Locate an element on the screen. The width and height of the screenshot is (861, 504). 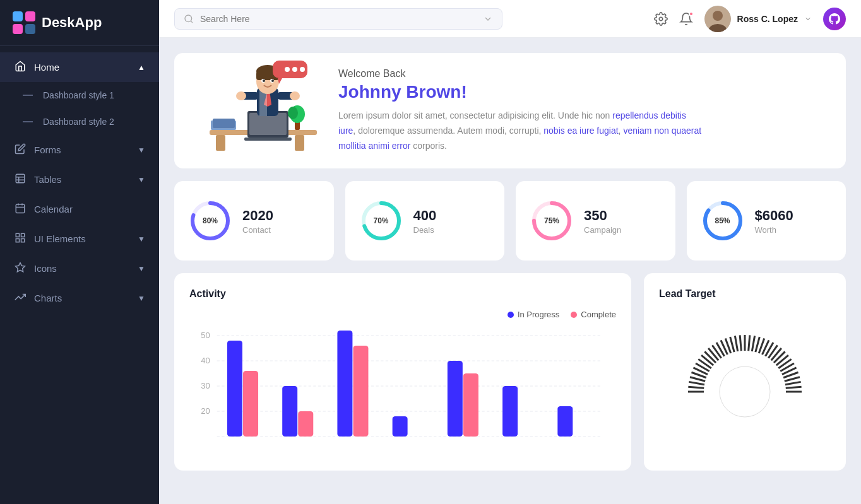
svg-text: 30 is located at coordinates (206, 386).